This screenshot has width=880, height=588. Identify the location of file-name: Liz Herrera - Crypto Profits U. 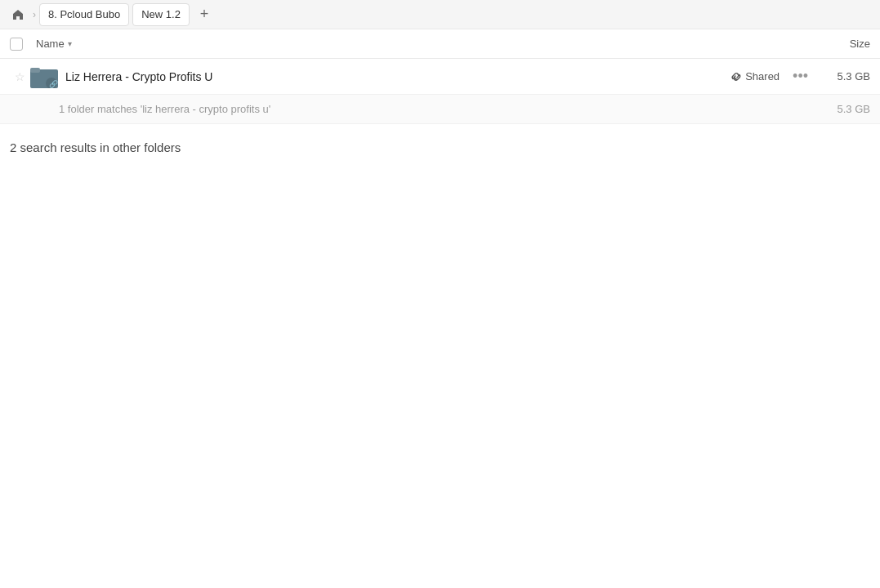
(398, 77).